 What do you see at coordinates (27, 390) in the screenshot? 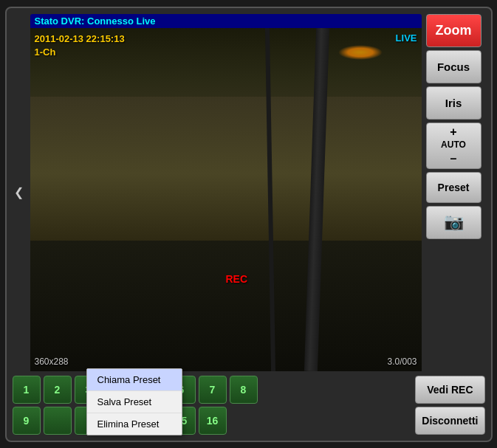
I see `num-btn-1: 1` at bounding box center [27, 390].